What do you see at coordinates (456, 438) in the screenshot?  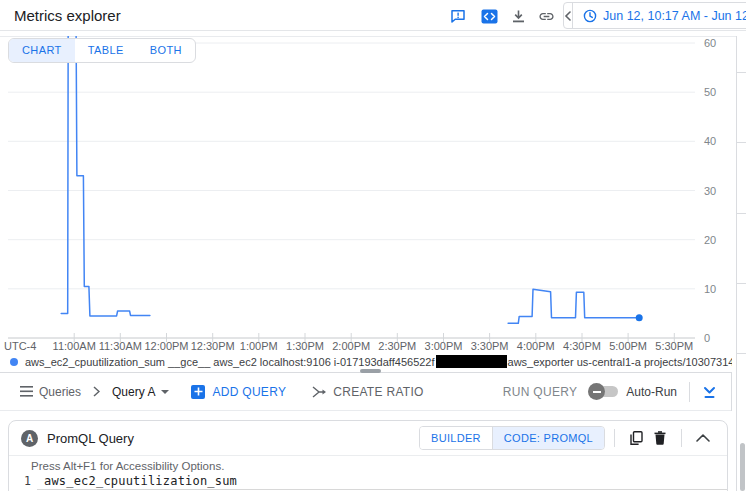 I see `builder-mode-button: BUILDER` at bounding box center [456, 438].